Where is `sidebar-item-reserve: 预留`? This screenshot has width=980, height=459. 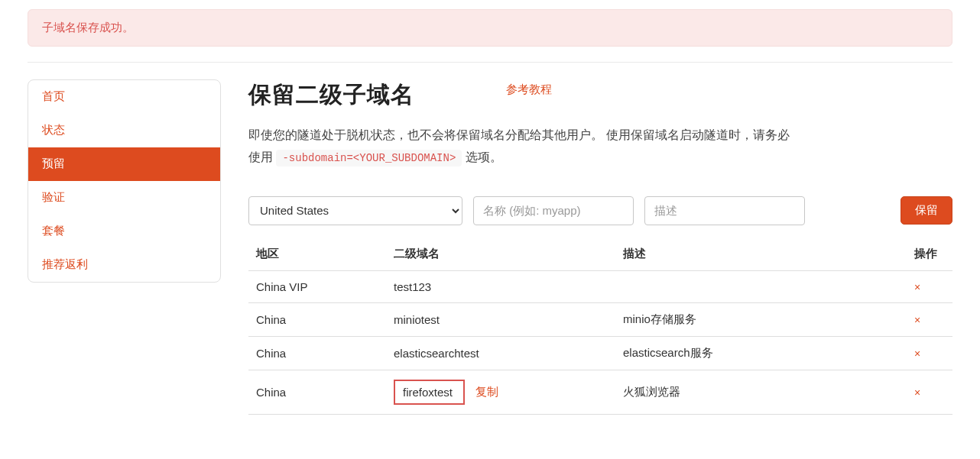 sidebar-item-reserve: 预留 is located at coordinates (124, 164).